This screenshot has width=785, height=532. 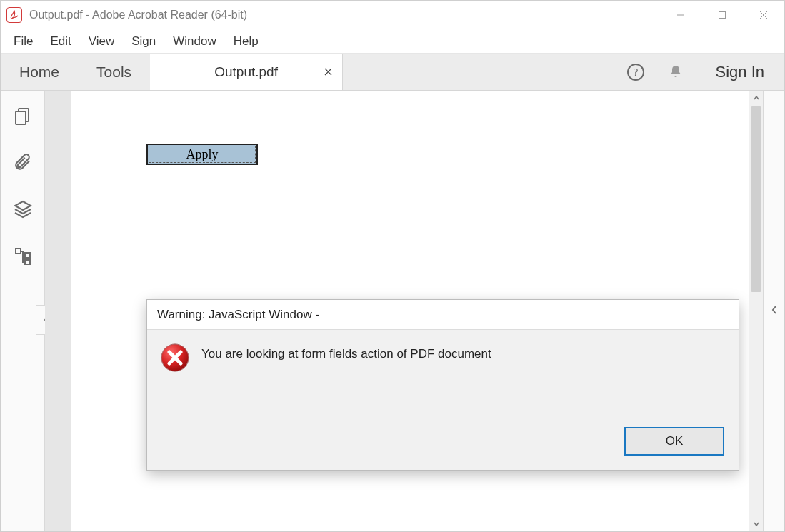 What do you see at coordinates (722, 15) in the screenshot?
I see `maximize-icon` at bounding box center [722, 15].